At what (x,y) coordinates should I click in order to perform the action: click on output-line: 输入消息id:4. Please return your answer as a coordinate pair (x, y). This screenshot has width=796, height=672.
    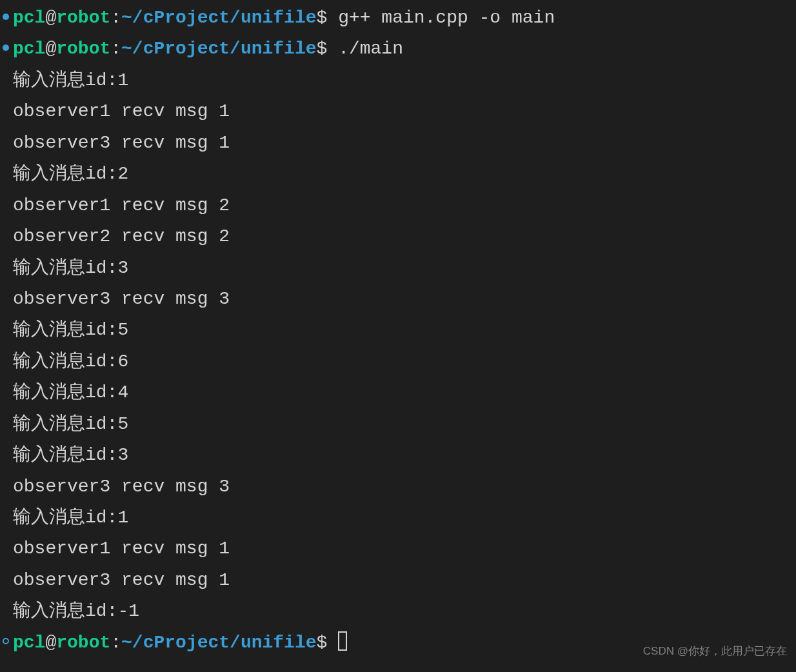
    Looking at the image, I should click on (398, 393).